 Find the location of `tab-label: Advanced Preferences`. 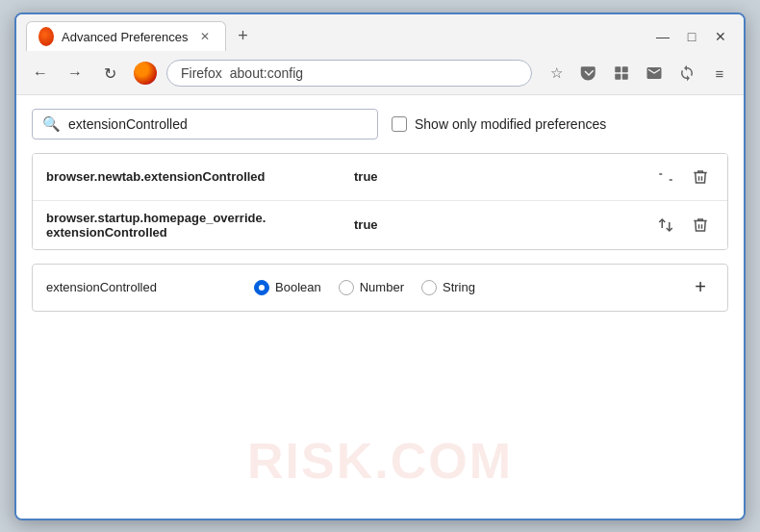

tab-label: Advanced Preferences is located at coordinates (125, 37).